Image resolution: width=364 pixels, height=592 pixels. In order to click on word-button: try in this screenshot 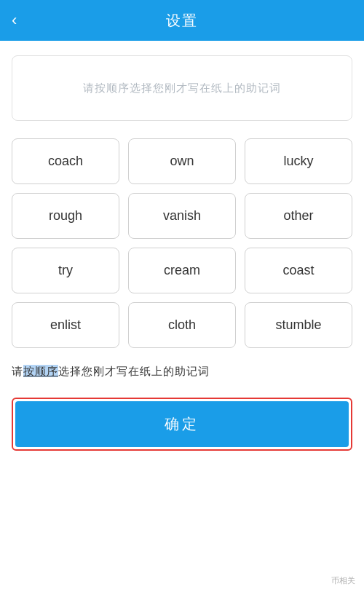, I will do `click(66, 271)`.